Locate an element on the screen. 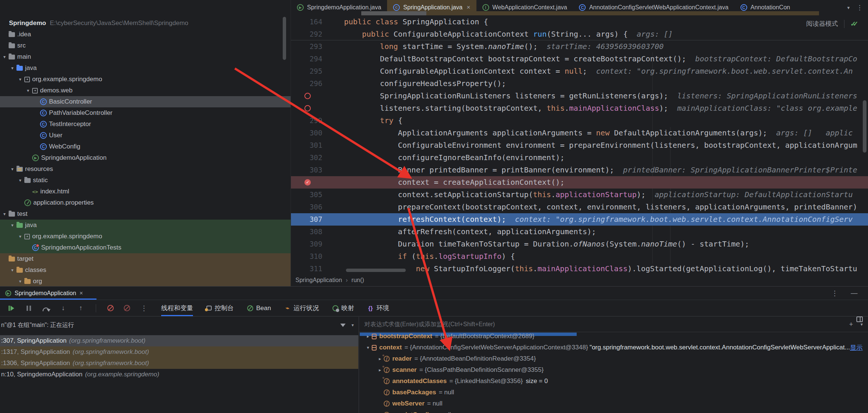  debug-tab-运行状况: ⌁运行状况 is located at coordinates (302, 308).